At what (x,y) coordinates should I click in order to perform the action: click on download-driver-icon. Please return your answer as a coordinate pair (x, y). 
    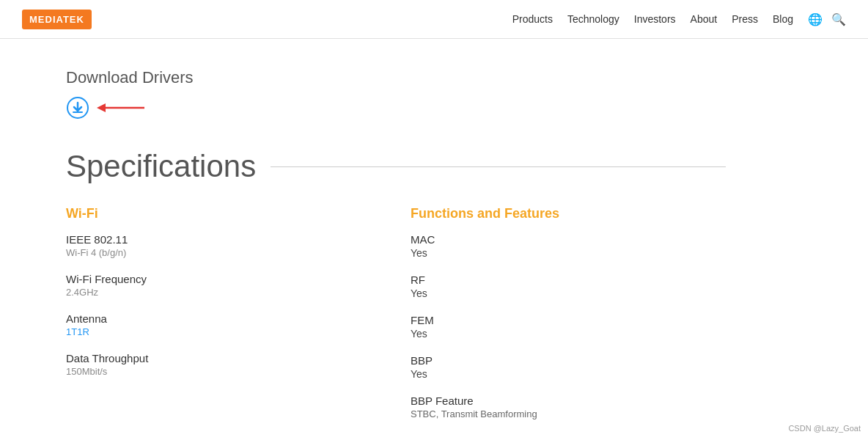
    Looking at the image, I should click on (78, 108).